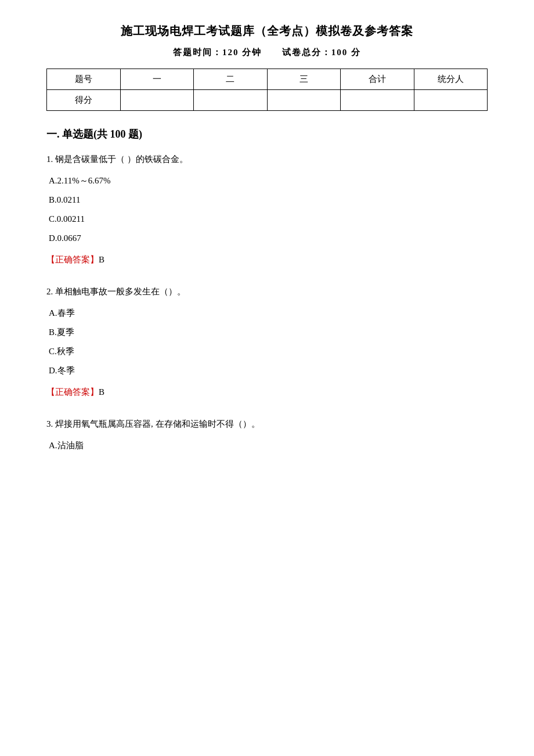  I want to click on col-header-1: 一, so click(157, 80).